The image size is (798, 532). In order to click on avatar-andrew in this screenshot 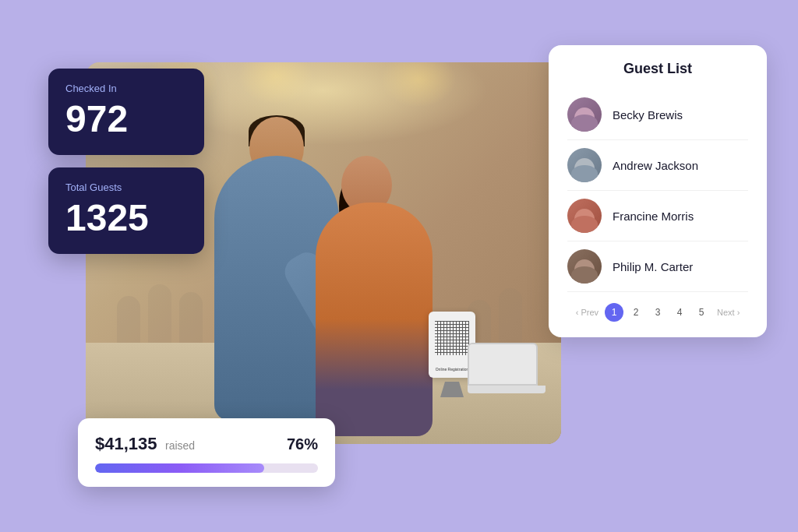, I will do `click(584, 165)`.